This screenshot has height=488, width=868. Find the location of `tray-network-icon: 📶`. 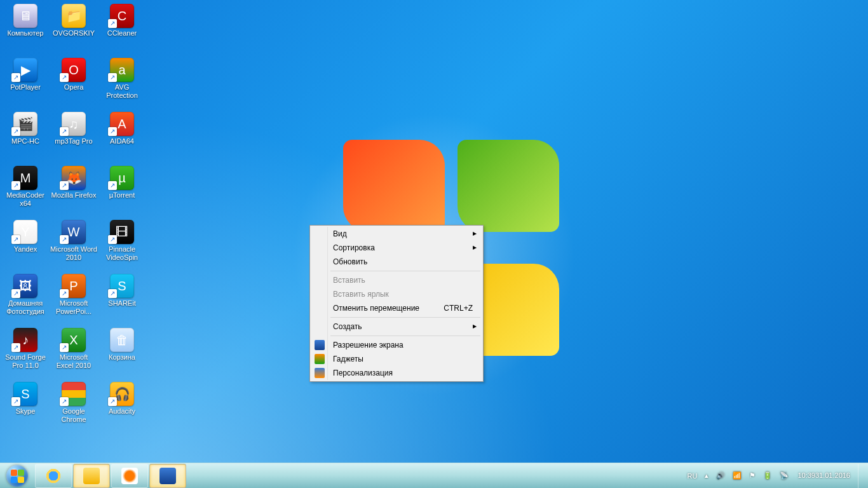

tray-network-icon: 📶 is located at coordinates (737, 476).